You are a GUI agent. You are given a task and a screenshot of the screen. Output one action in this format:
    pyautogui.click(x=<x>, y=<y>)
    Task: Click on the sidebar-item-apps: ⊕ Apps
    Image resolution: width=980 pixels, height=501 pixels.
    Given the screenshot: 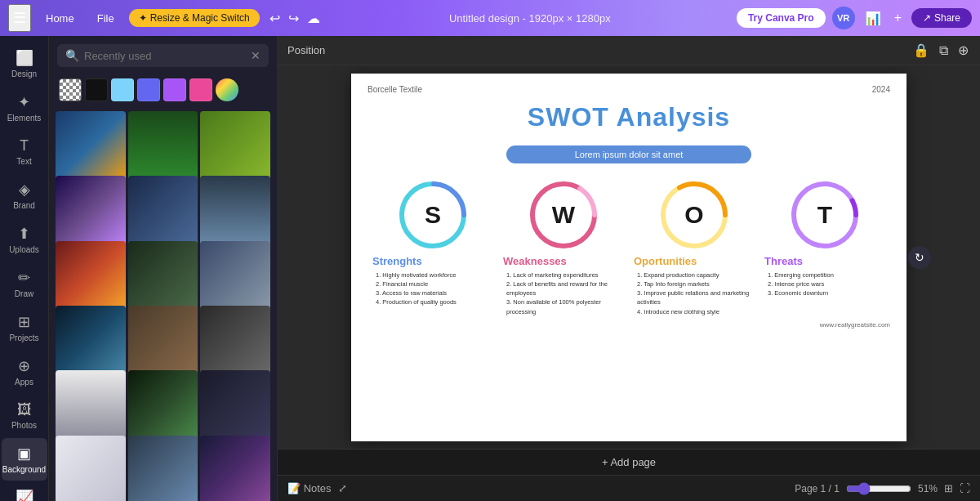 What is the action you would take?
    pyautogui.click(x=24, y=372)
    